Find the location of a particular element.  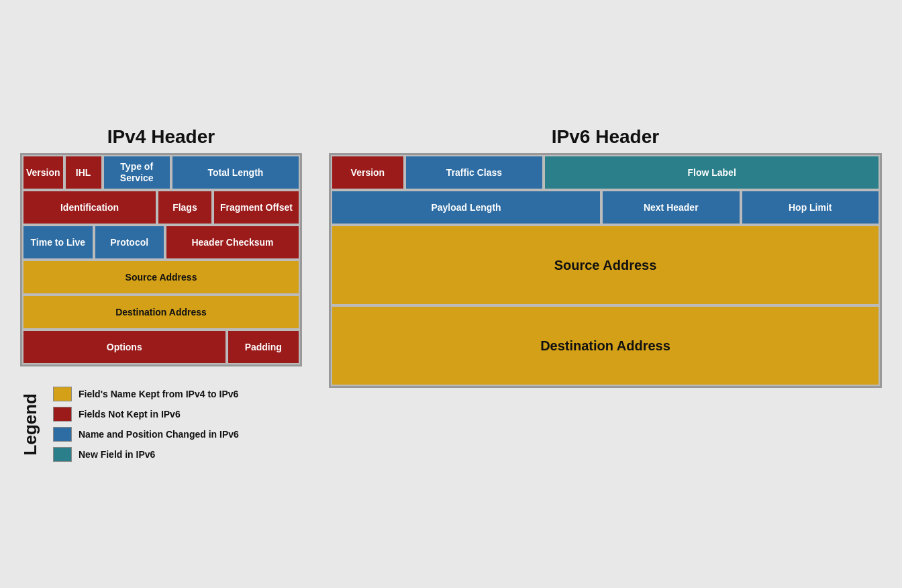

table-cell: Options is located at coordinates (125, 347).